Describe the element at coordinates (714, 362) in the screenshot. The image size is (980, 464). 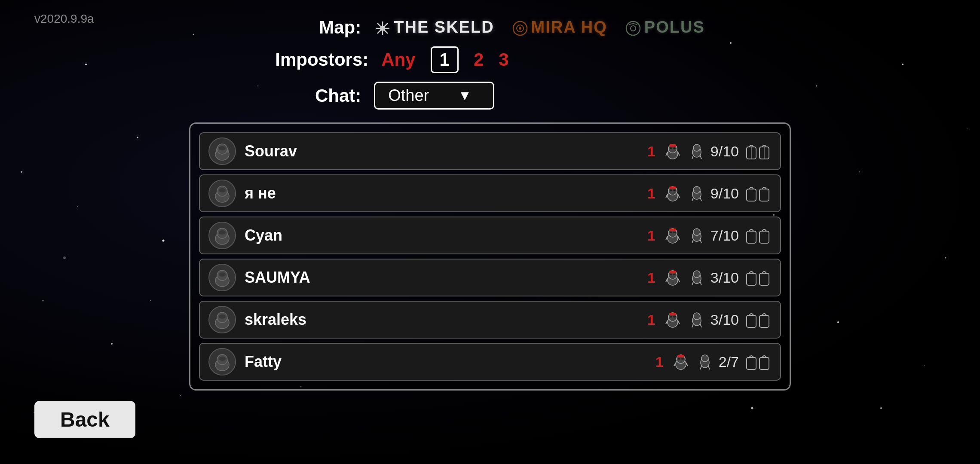
I see `lobby-info: 1 2/7` at that location.